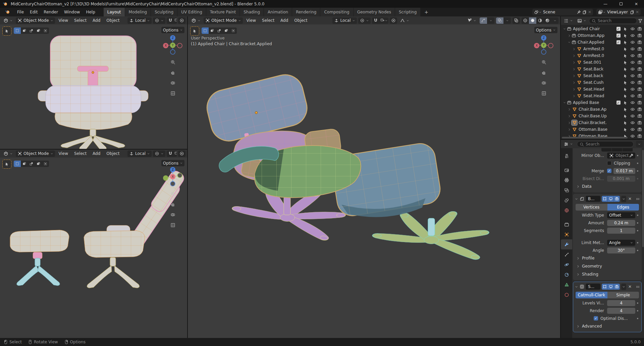  What do you see at coordinates (624, 287) in the screenshot?
I see `subdiv-extras-button` at bounding box center [624, 287].